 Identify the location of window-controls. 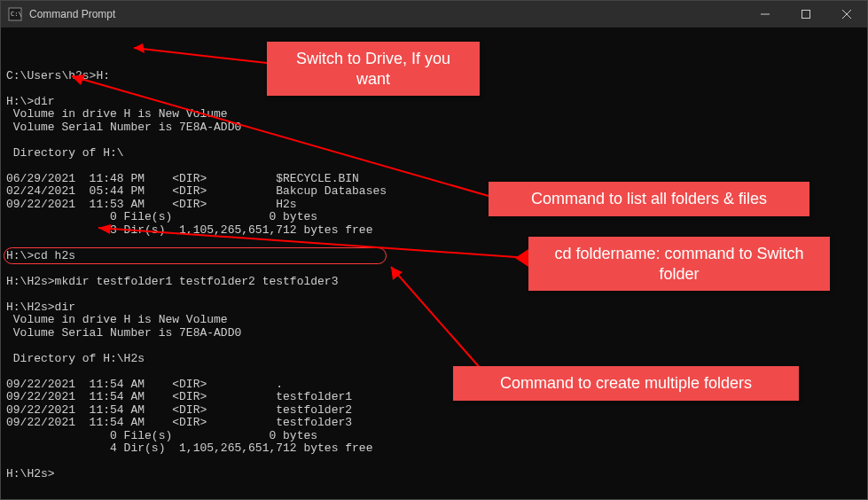
(806, 14).